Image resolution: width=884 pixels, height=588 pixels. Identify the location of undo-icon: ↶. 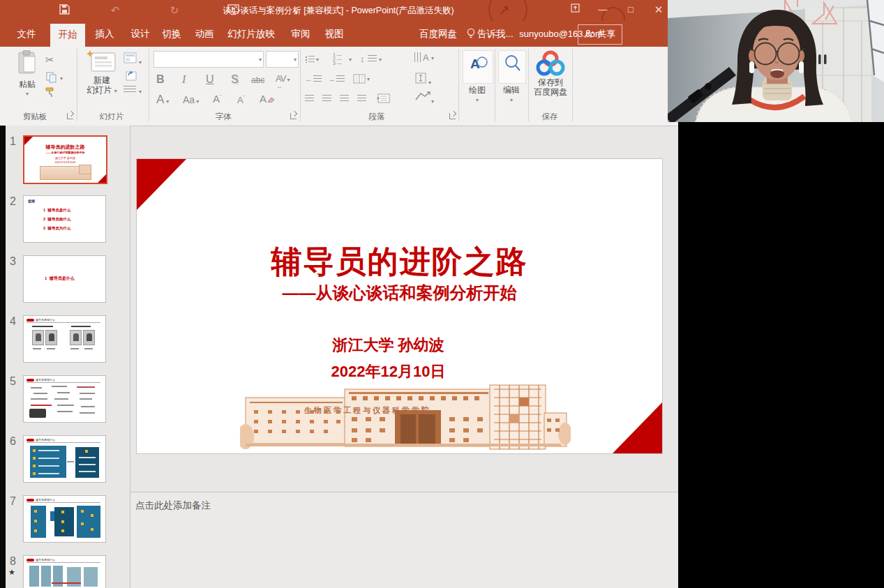
(115, 10).